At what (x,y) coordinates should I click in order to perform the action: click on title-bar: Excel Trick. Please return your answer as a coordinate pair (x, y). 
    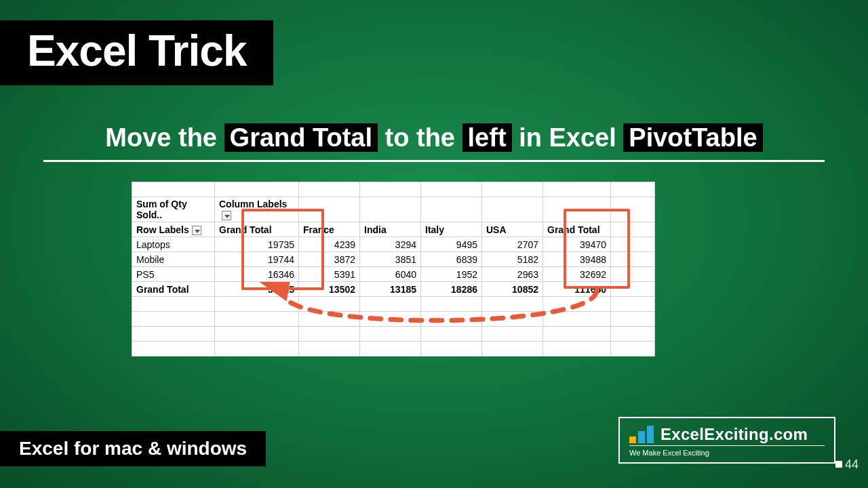
    Looking at the image, I should click on (137, 53).